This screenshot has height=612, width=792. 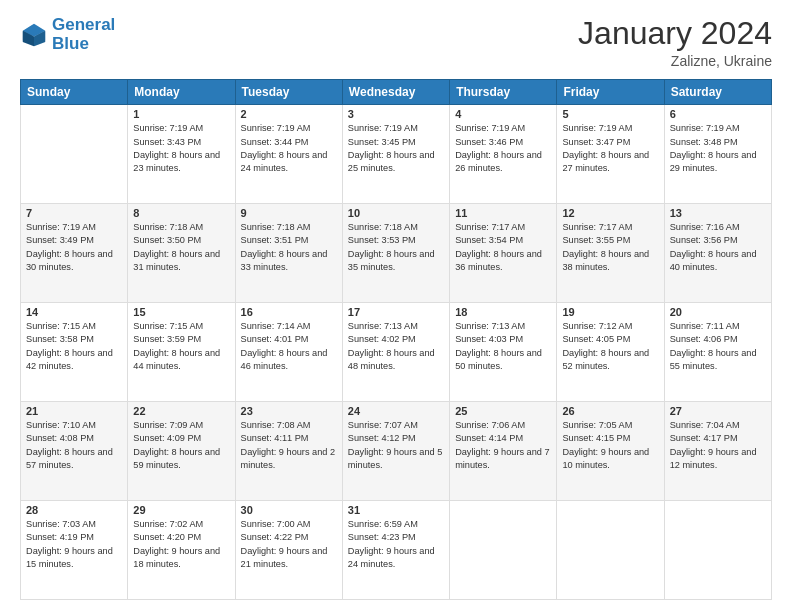 I want to click on table-row: 14 Sunrise: 7:15 AM Sunset: 3:58 PM Dayl…, so click(x=74, y=352).